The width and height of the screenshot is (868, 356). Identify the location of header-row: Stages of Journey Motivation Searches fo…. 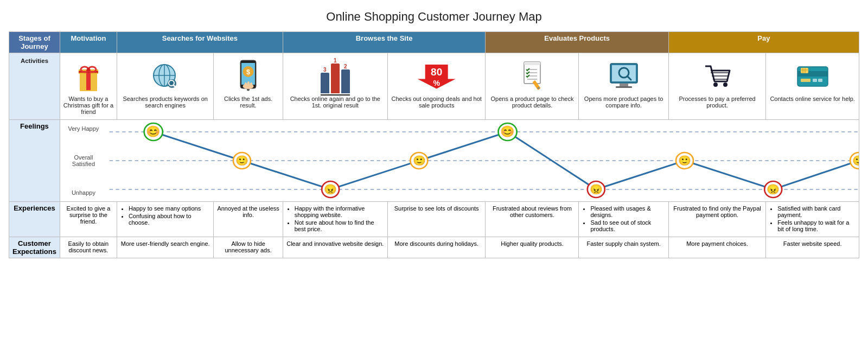
(434, 42).